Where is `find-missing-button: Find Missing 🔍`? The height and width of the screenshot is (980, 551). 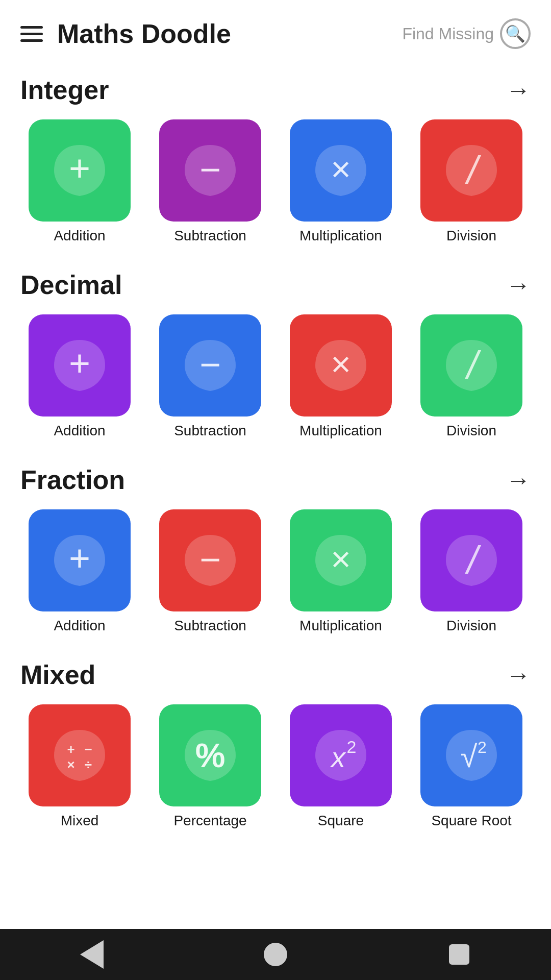 find-missing-button: Find Missing 🔍 is located at coordinates (466, 34).